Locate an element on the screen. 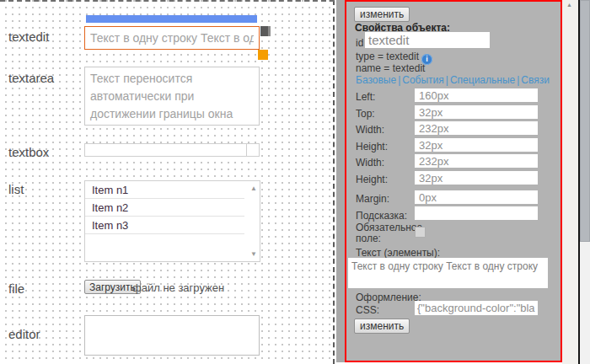 This screenshot has height=364, width=590. hint-input is located at coordinates (476, 213).